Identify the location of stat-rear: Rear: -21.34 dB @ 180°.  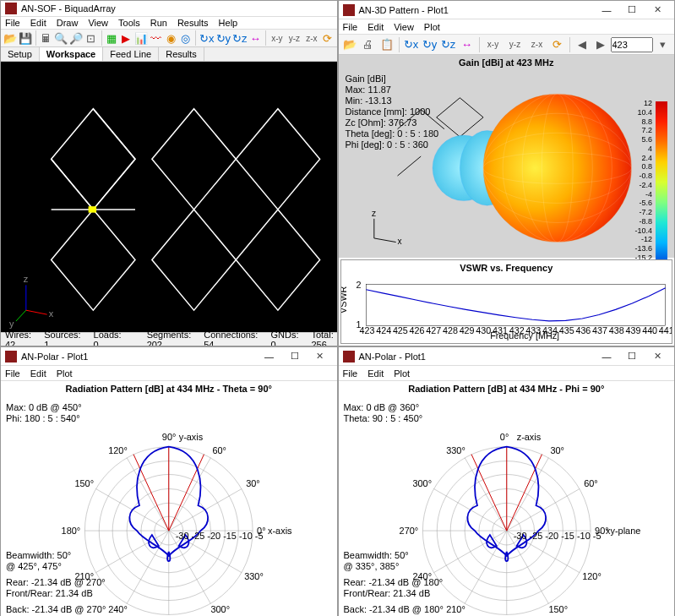
(394, 583).